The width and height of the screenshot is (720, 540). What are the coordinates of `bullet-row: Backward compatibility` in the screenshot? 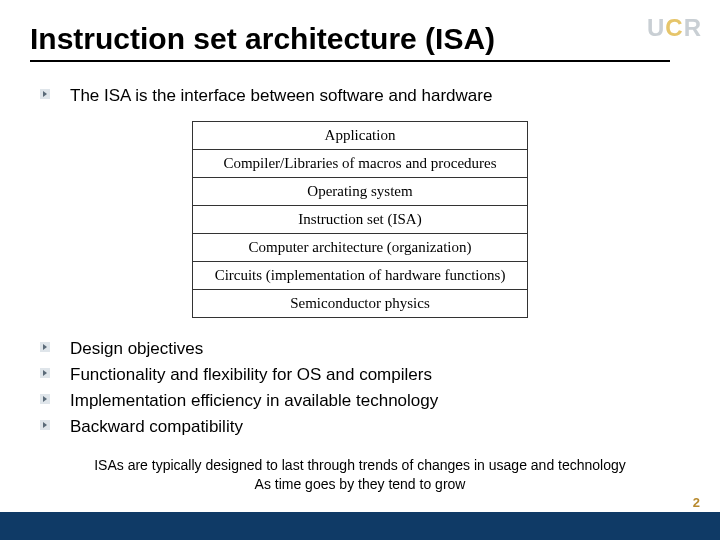 It's located at (360, 427).